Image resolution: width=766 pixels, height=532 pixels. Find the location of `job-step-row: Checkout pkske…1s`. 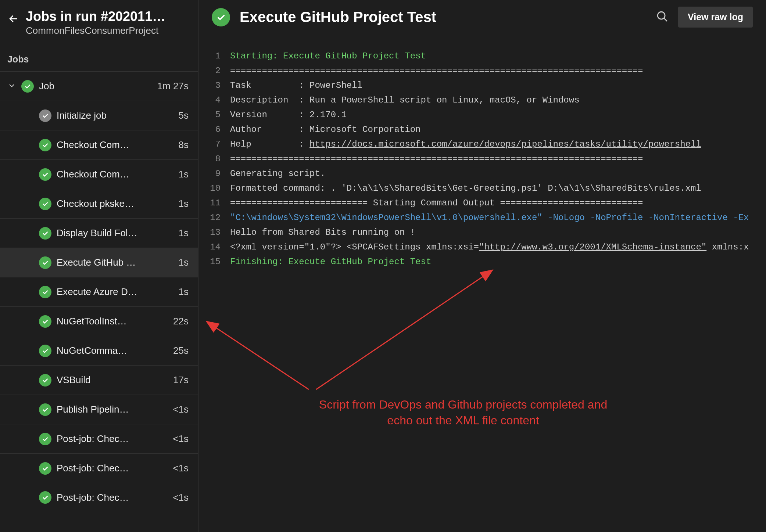

job-step-row: Checkout pkske…1s is located at coordinates (99, 204).